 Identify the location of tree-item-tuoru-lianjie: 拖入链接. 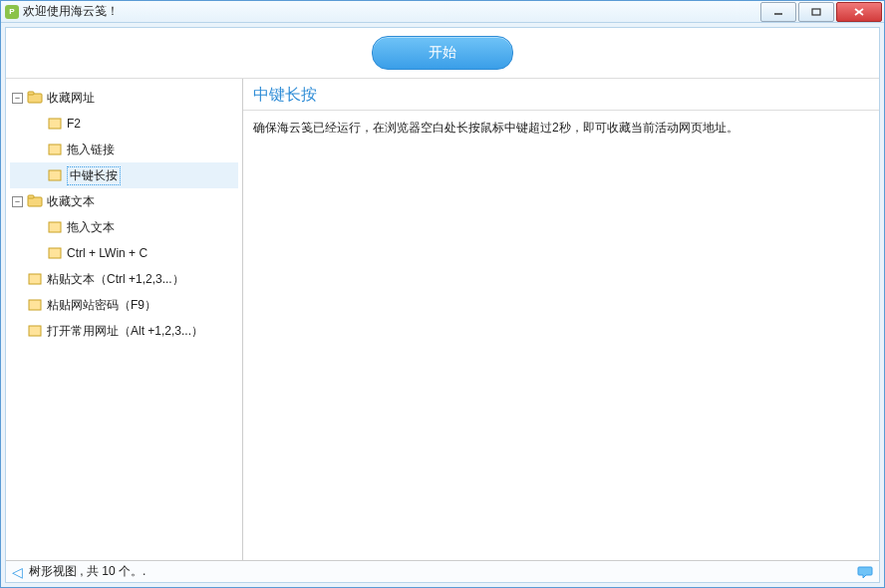
(124, 149).